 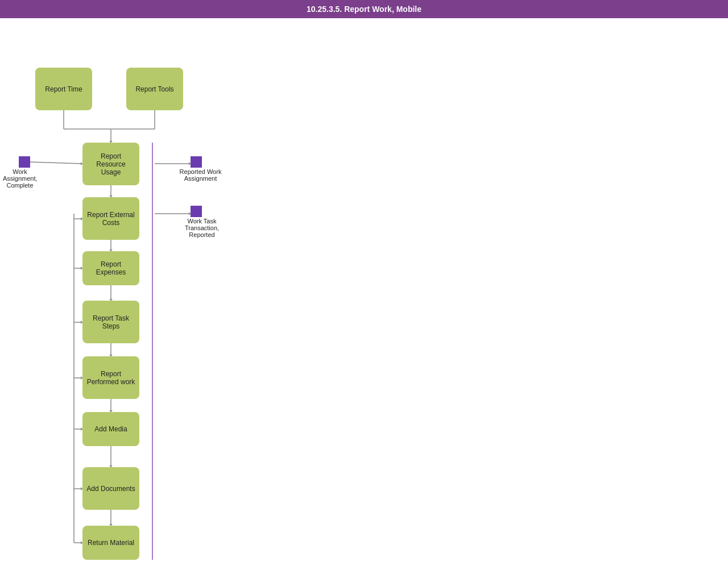 I want to click on add-media-node: Add Media, so click(x=111, y=429).